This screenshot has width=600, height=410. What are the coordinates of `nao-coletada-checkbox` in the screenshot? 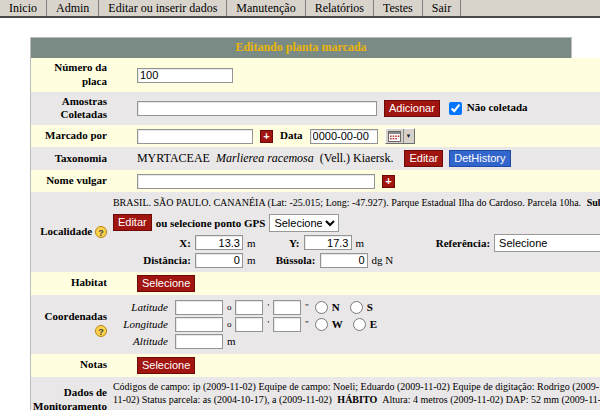 It's located at (456, 108).